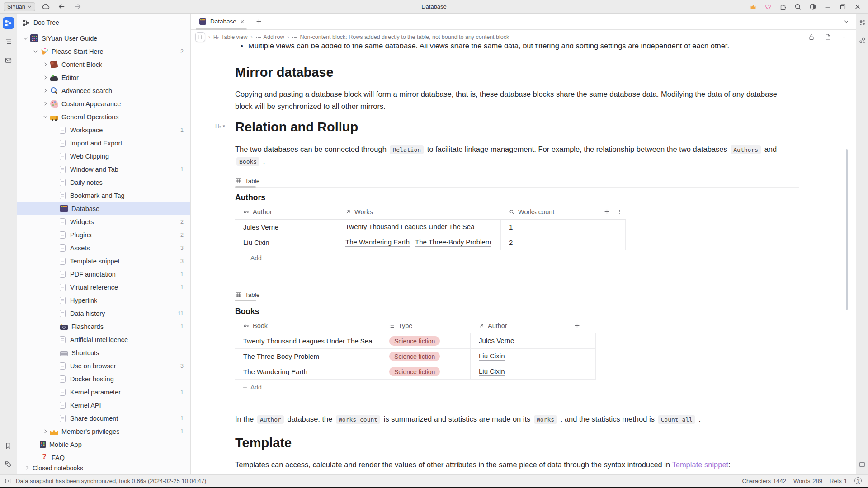  I want to click on heading-relation-rollup: H₂▼ Relation and Rollup, so click(517, 127).